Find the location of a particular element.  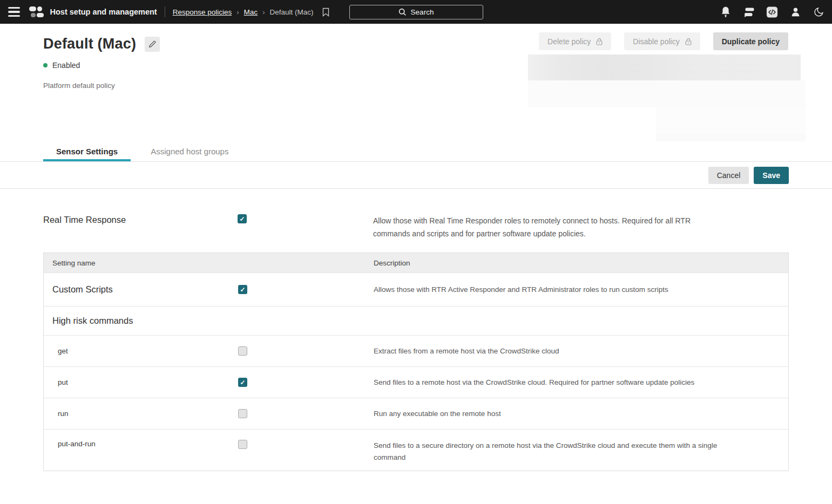

search-icon is located at coordinates (403, 12).